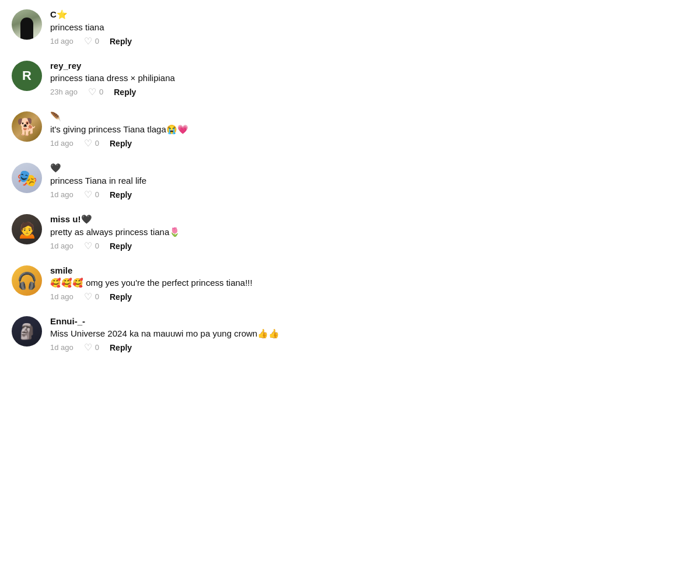 This screenshot has width=700, height=588. Describe the element at coordinates (27, 281) in the screenshot. I see `avatar: 🎧` at that location.